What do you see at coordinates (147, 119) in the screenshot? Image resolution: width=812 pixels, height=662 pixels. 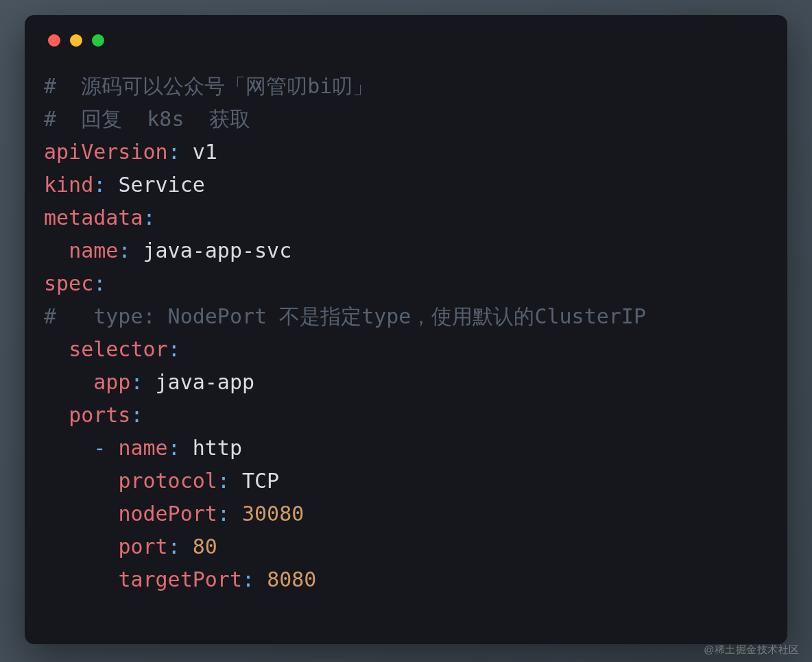 I see `comment-line: # 回复 k8s 获取` at bounding box center [147, 119].